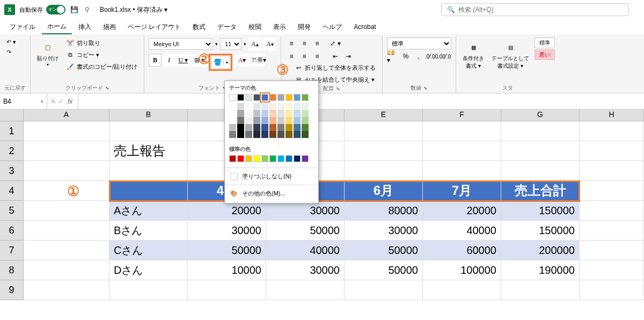  What do you see at coordinates (540, 115) in the screenshot?
I see `col-header-G: G` at bounding box center [540, 115].